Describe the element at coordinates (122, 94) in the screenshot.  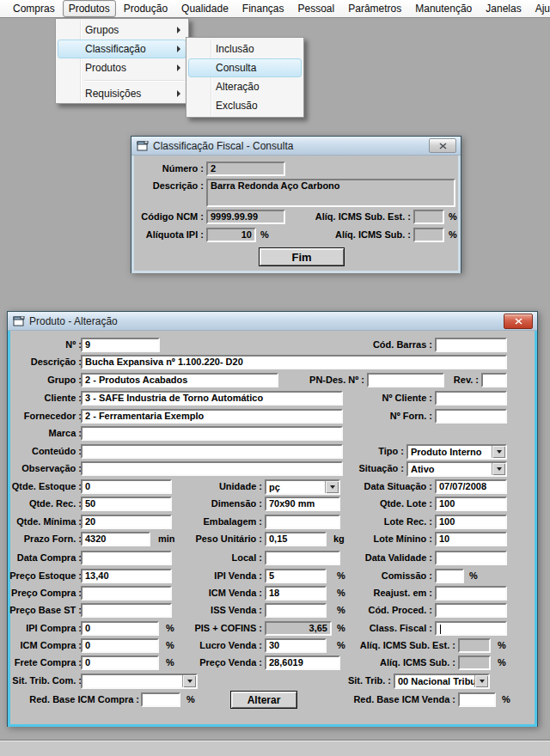
I see `menu-item-requisicoes: Requisições` at that location.